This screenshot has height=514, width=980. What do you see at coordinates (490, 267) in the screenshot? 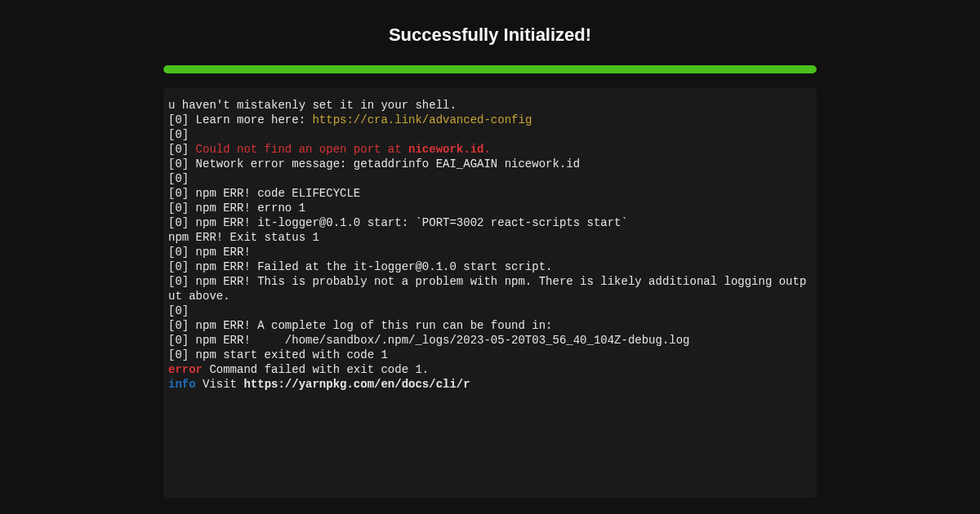
I see `terminal-line: [0] npm ERR! Failed at the it-logger@0.1…` at bounding box center [490, 267].